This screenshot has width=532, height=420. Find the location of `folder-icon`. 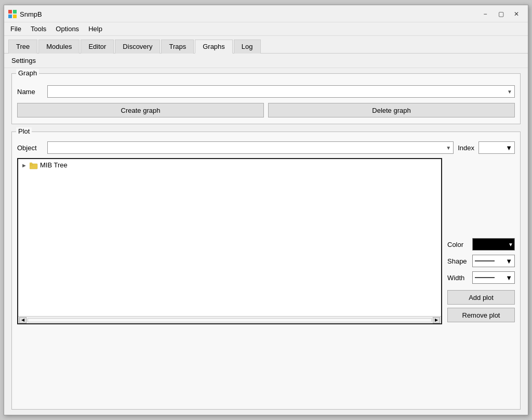

folder-icon is located at coordinates (34, 165).